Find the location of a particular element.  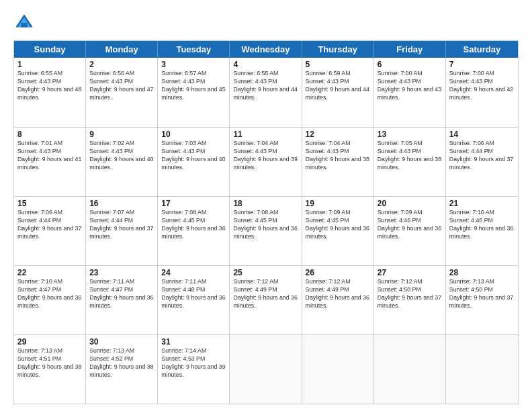

day-number: 27 is located at coordinates (410, 273).